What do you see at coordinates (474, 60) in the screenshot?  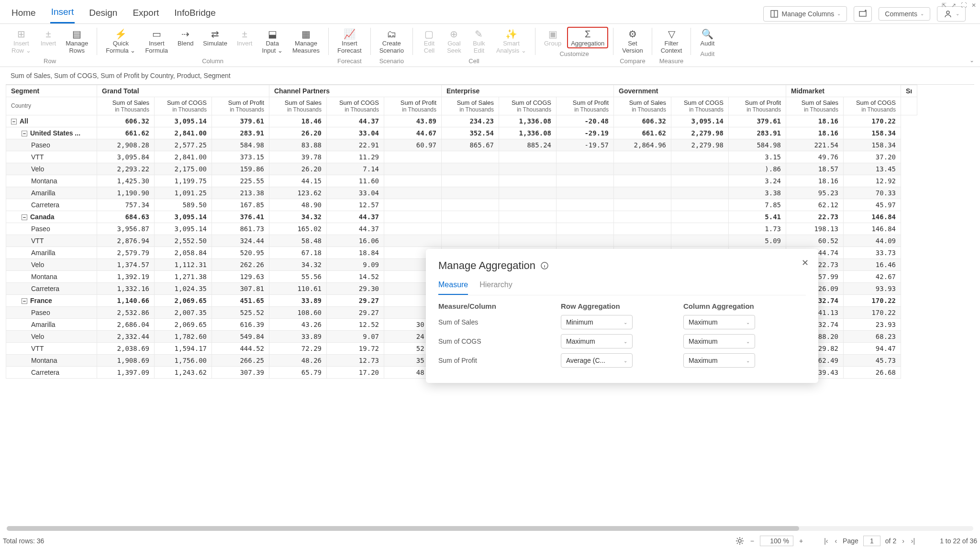 I see `ribbon-group-cell: Cell` at bounding box center [474, 60].